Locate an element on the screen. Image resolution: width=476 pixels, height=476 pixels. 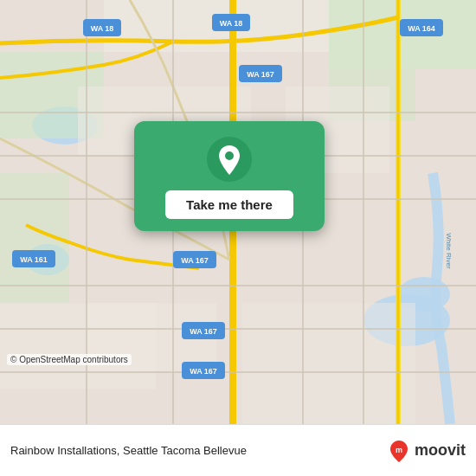
svg-text: WA 164 is located at coordinates (421, 29).